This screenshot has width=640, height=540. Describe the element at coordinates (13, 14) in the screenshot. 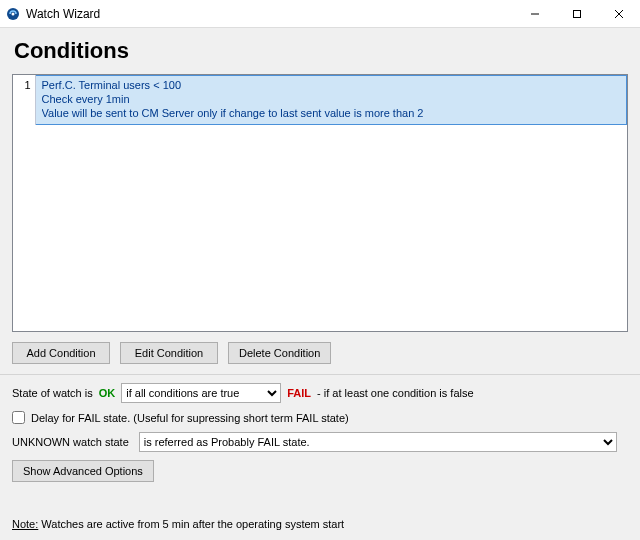

I see `app-icon` at that location.